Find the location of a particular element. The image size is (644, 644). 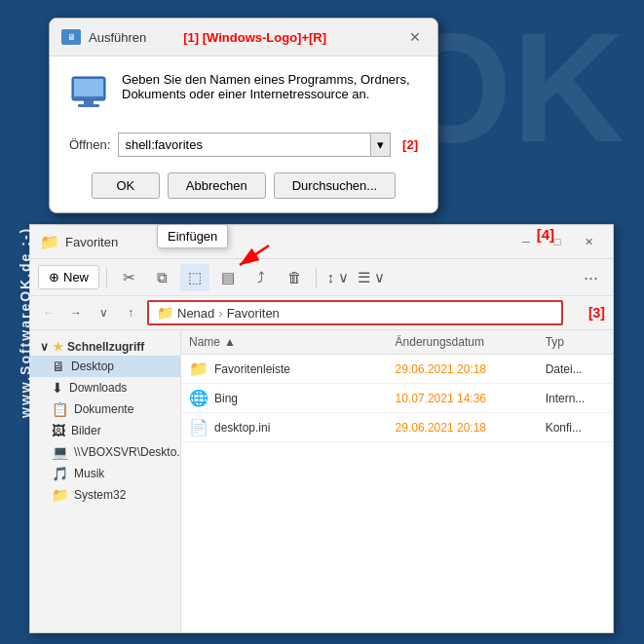

network-icon: 💻 is located at coordinates (60, 452).